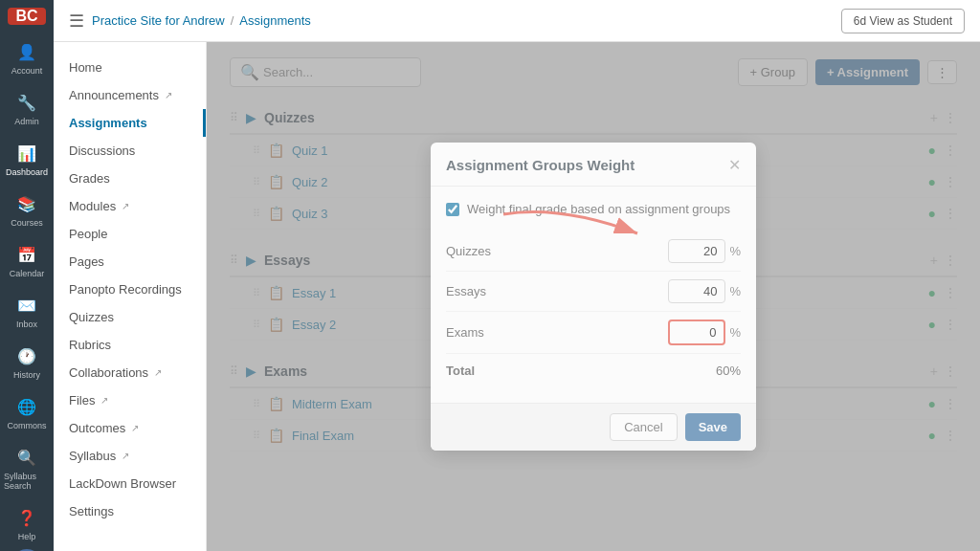 This screenshot has height=551, width=980. What do you see at coordinates (130, 233) in the screenshot?
I see `sidebar-item-people: People` at bounding box center [130, 233].